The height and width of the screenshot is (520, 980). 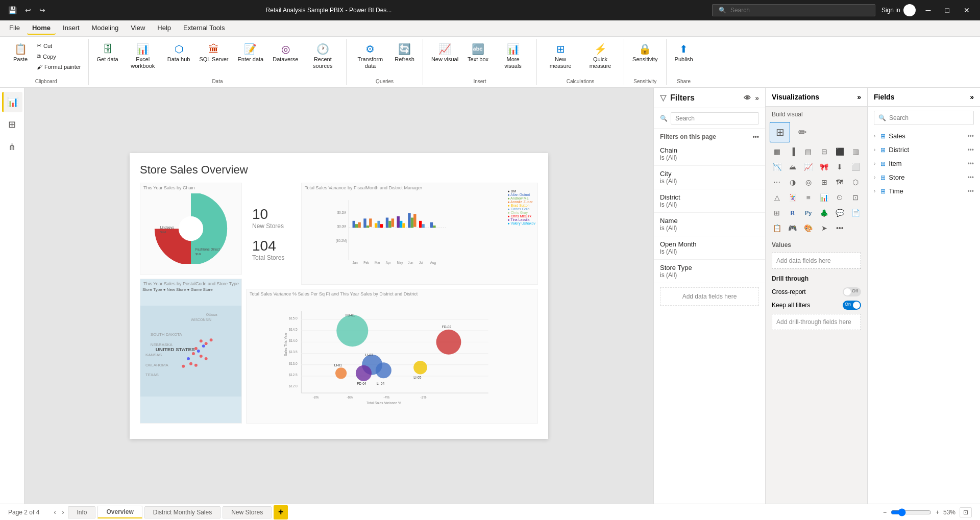 What do you see at coordinates (281, 512) in the screenshot?
I see `add-tab-button: +` at bounding box center [281, 512].